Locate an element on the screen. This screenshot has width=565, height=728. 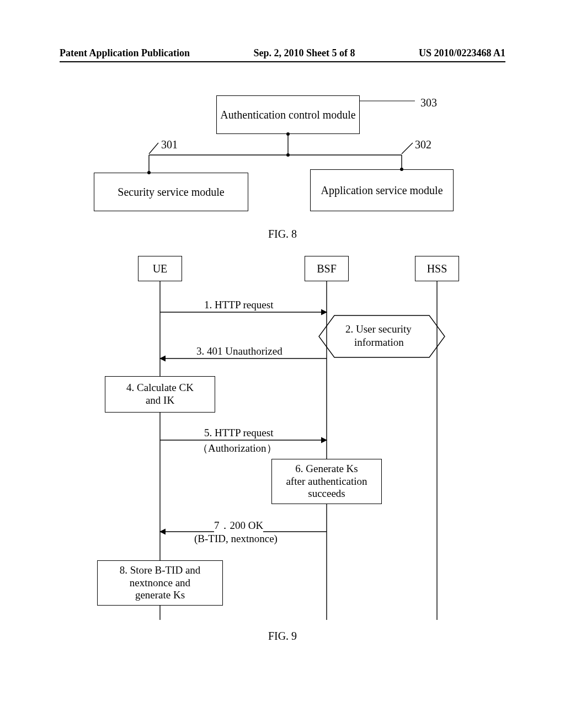
actor-hss: HSS is located at coordinates (437, 269).